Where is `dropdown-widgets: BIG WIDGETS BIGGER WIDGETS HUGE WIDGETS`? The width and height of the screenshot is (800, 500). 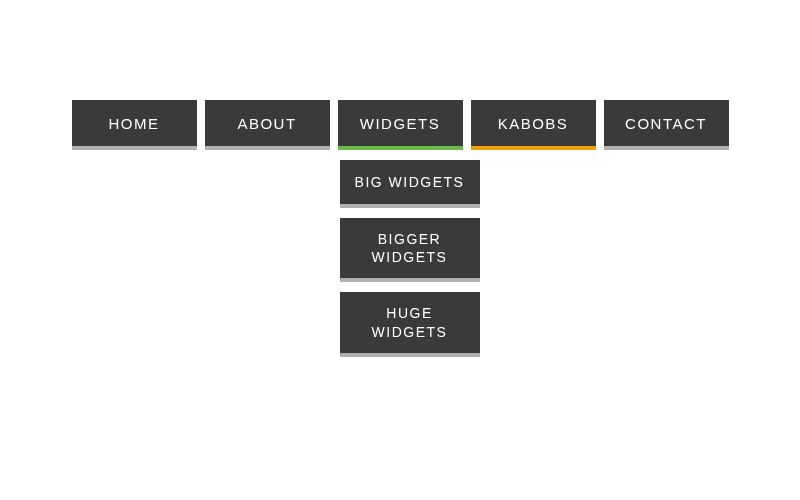
dropdown-widgets: BIG WIDGETS BIGGER WIDGETS HUGE WIDGETS is located at coordinates (410, 258).